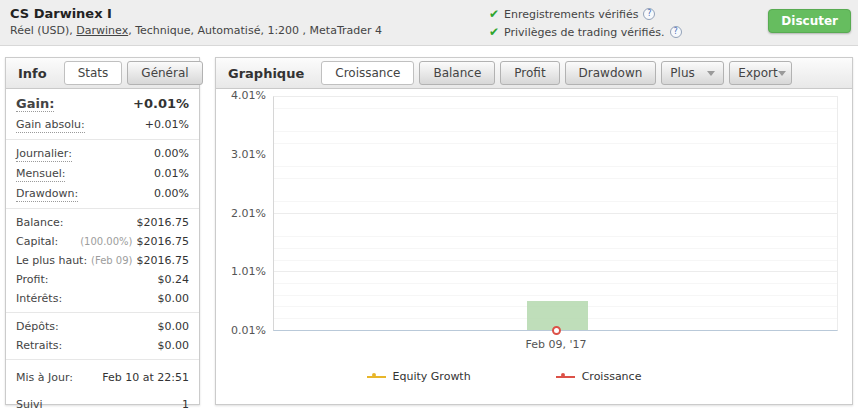  I want to click on stat-value: $2016.75, so click(164, 222).